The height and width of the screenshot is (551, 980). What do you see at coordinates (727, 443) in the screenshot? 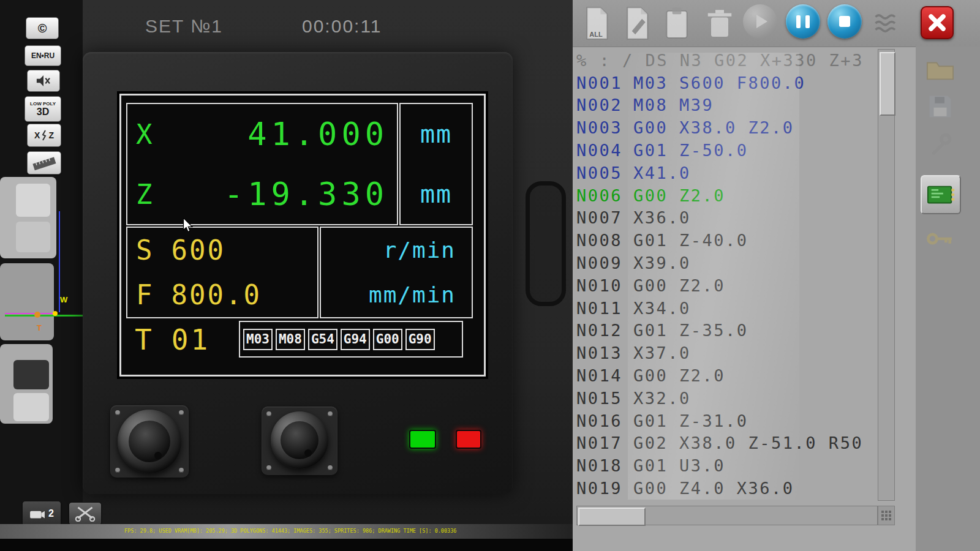
I see `program-line: N017G02 X38.0 Z-51.0 R50` at bounding box center [727, 443].